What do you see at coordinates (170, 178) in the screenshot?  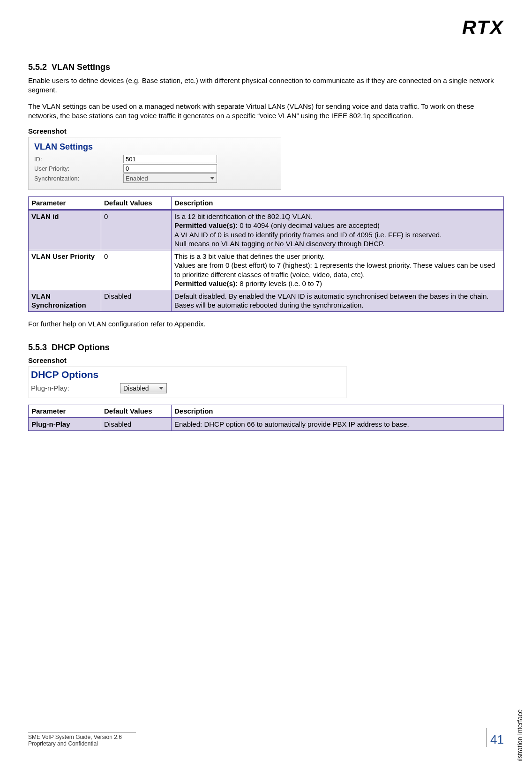 I see `vlan-sync-select: Enabled` at bounding box center [170, 178].